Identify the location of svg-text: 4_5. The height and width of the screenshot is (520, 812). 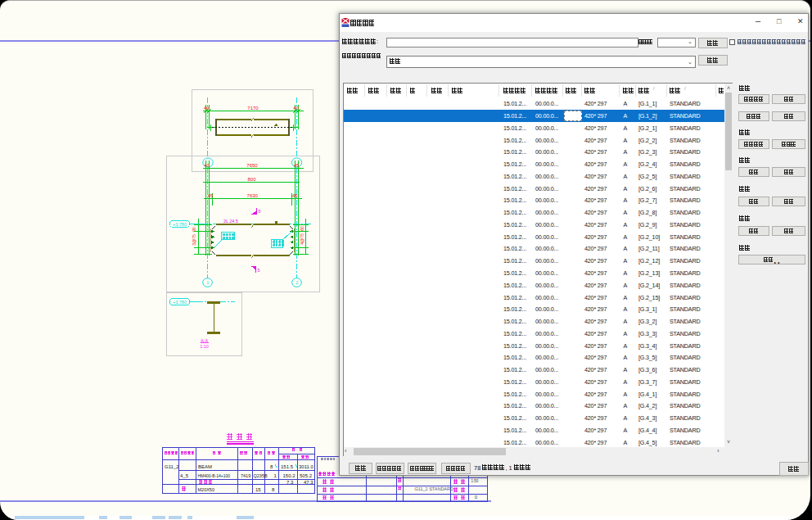
(185, 476).